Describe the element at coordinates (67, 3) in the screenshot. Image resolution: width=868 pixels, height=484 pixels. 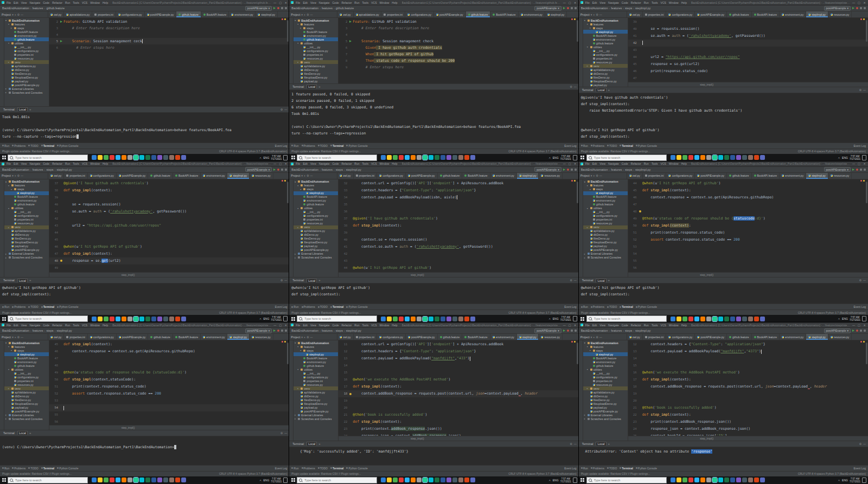
I see `menu-item-run: Run` at that location.